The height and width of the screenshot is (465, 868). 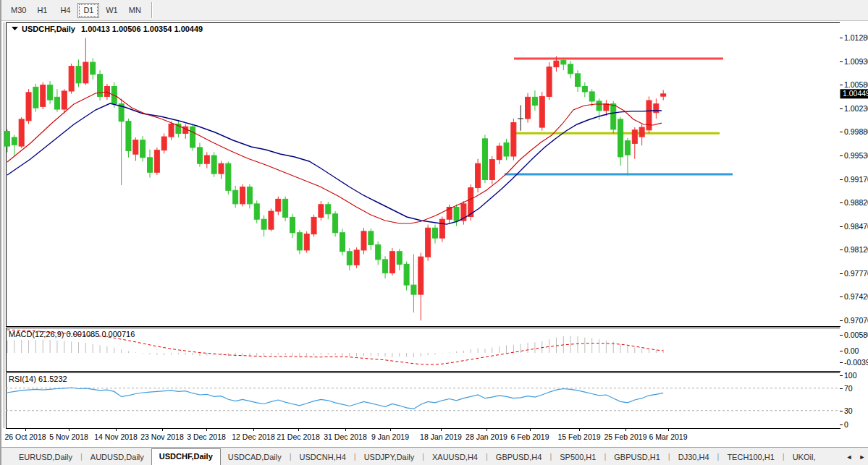 What do you see at coordinates (856, 38) in the screenshot?
I see `price-tick-label: 1.01280` at bounding box center [856, 38].